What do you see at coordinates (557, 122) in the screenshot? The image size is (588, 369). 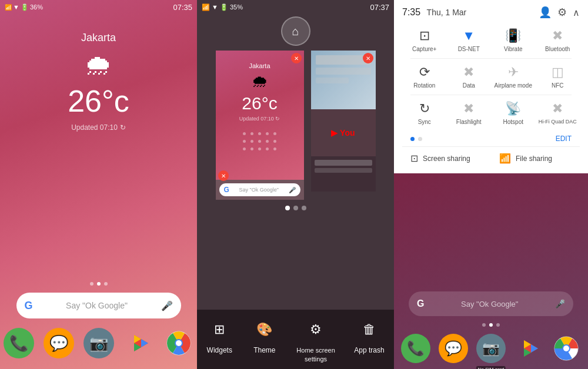 I see `hifi-label: Hi-Fi Quad DAC` at bounding box center [557, 122].